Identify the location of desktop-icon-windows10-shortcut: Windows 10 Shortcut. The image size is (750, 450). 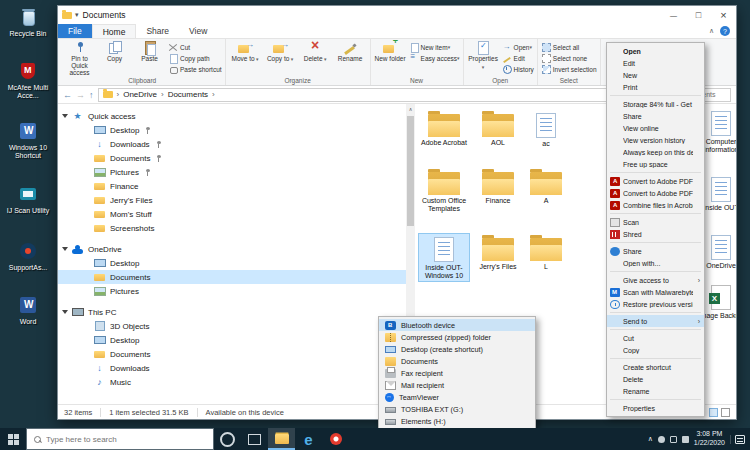
(28, 141).